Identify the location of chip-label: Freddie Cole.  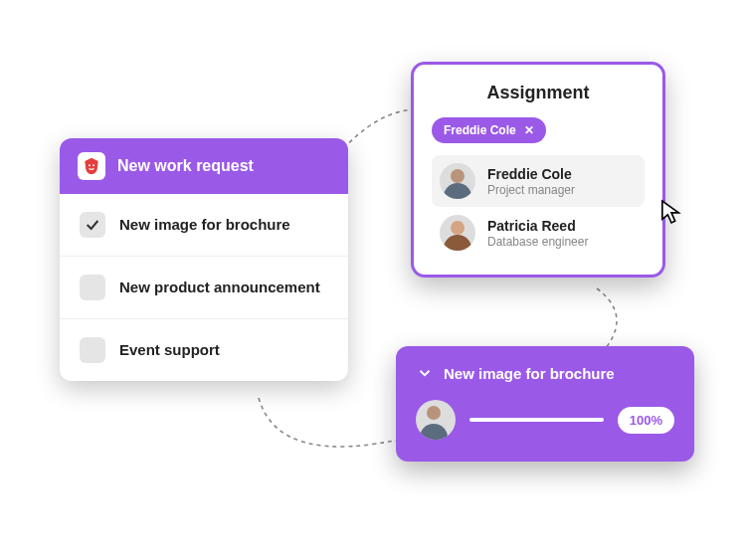
(479, 130).